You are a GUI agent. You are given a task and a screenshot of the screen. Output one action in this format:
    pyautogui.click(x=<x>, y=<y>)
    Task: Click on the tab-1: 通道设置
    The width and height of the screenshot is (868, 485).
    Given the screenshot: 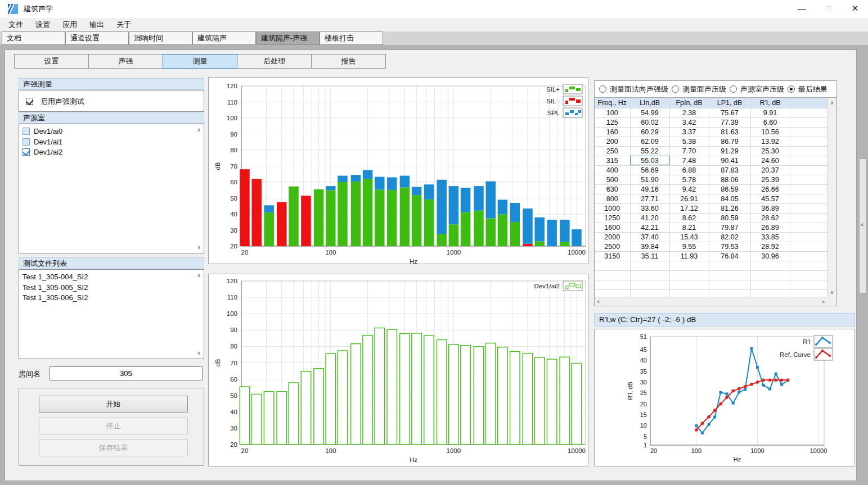 What is the action you would take?
    pyautogui.click(x=97, y=38)
    